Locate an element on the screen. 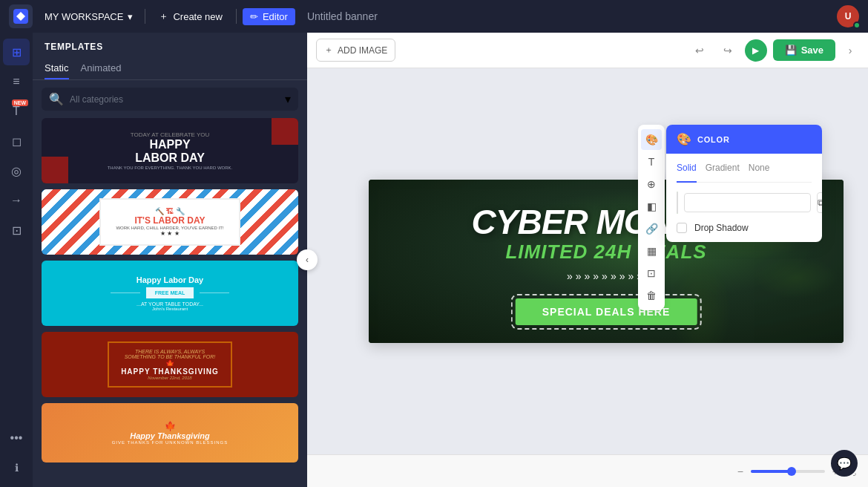 This screenshot has height=487, width=868. iconbar-help: ℹ is located at coordinates (16, 468).